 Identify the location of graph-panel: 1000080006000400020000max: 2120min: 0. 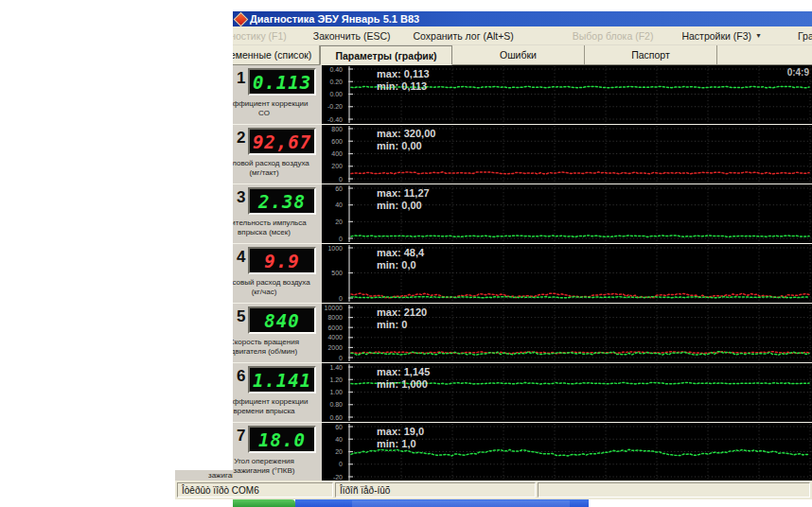
(567, 333).